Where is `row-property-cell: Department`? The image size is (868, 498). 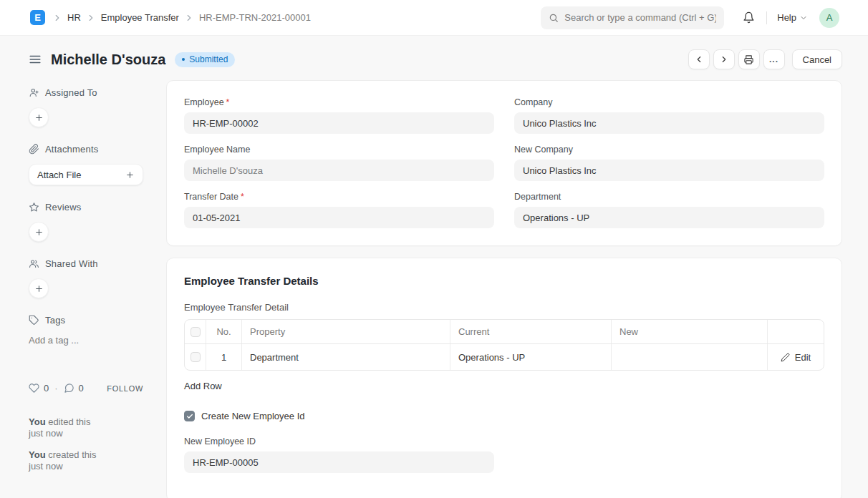 row-property-cell: Department is located at coordinates (347, 357).